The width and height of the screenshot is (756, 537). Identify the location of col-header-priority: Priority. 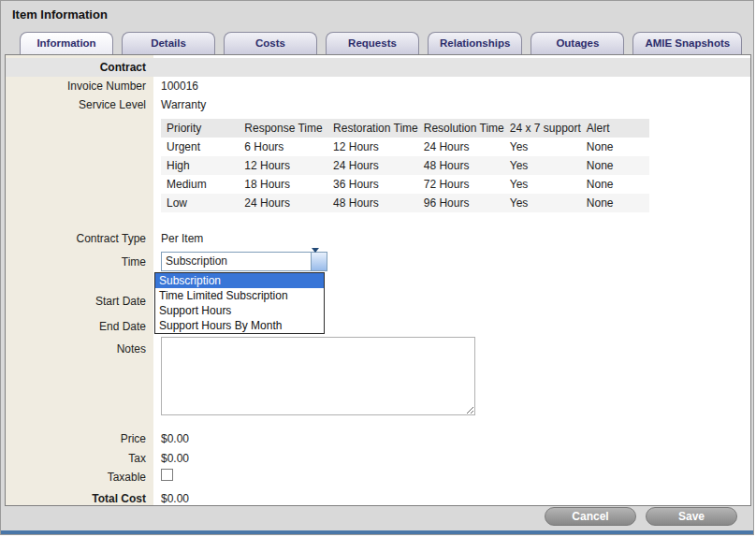
(200, 128).